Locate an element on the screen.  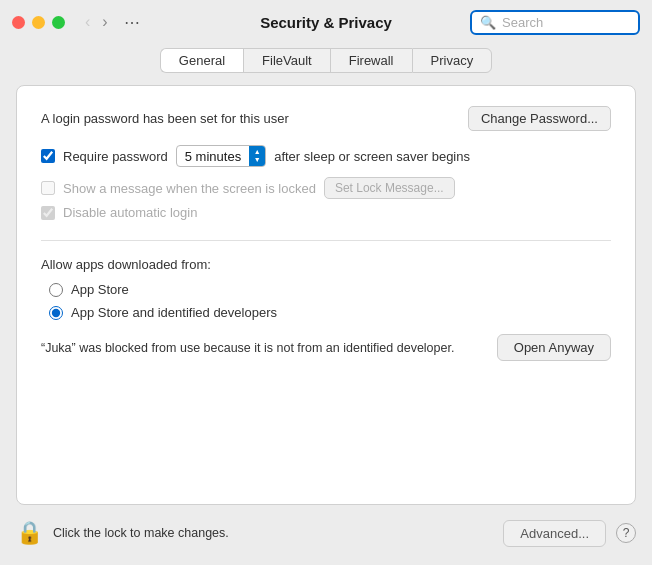
require-password-row: Require password 5 minutes ▲ ▼ after sle… is located at coordinates (326, 156).